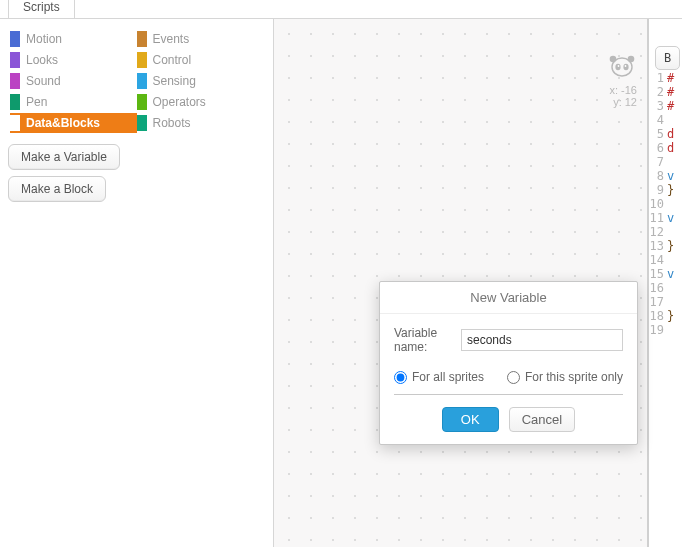 This screenshot has width=682, height=547. I want to click on line-number: 9, so click(658, 190).